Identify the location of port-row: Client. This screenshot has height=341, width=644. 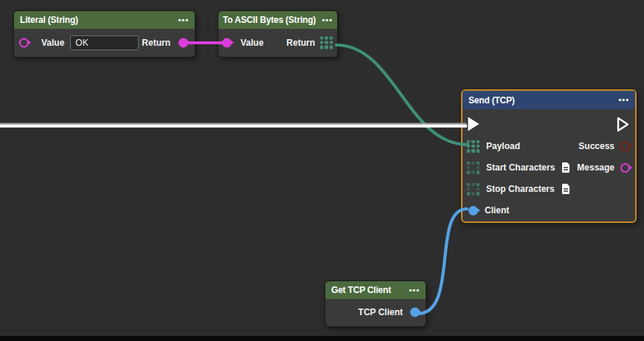
(549, 210).